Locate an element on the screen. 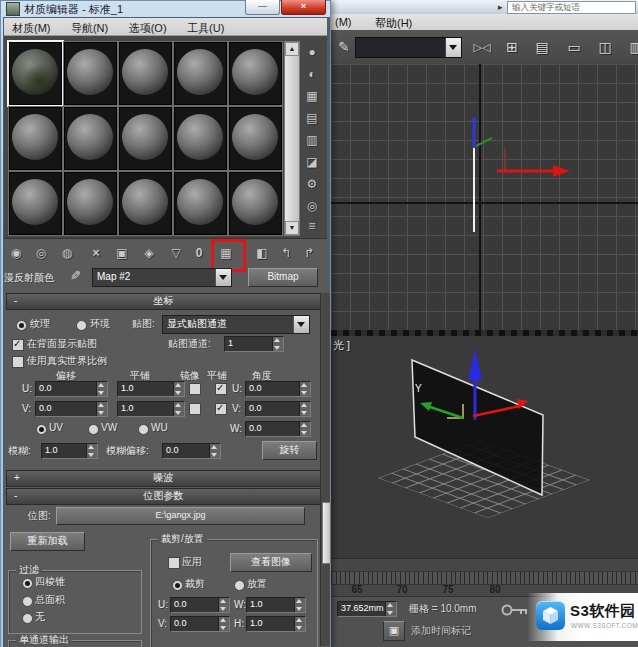  schematic-view-icon: ◫ is located at coordinates (605, 47).